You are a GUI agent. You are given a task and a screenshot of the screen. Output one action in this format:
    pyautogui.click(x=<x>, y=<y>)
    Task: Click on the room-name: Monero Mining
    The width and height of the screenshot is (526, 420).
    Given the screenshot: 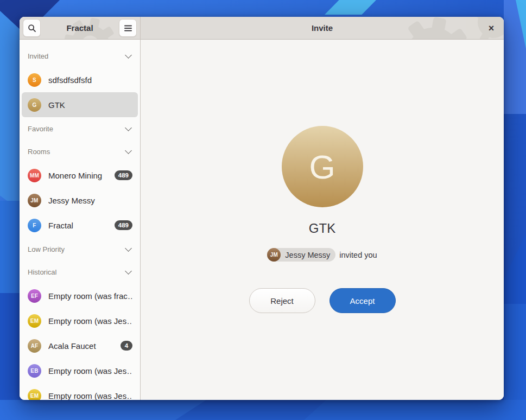 What is the action you would take?
    pyautogui.click(x=78, y=176)
    